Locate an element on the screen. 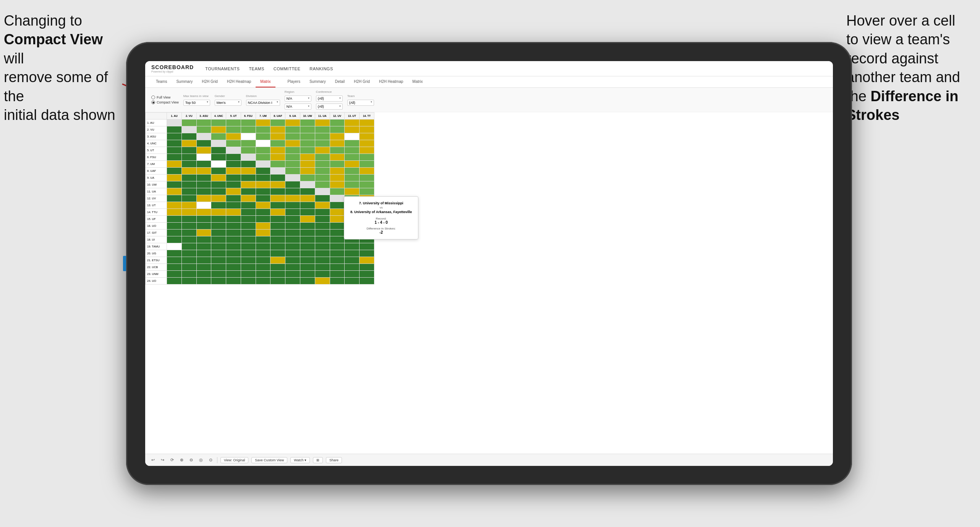 This screenshot has width=980, height=527. table-row: 20. UG is located at coordinates (260, 254).